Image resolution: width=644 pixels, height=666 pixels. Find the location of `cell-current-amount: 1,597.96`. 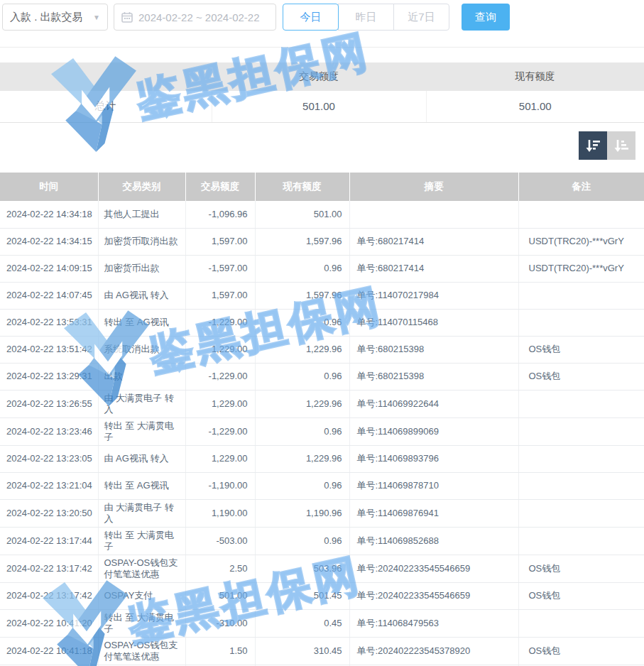

cell-current-amount: 1,597.96 is located at coordinates (302, 241).